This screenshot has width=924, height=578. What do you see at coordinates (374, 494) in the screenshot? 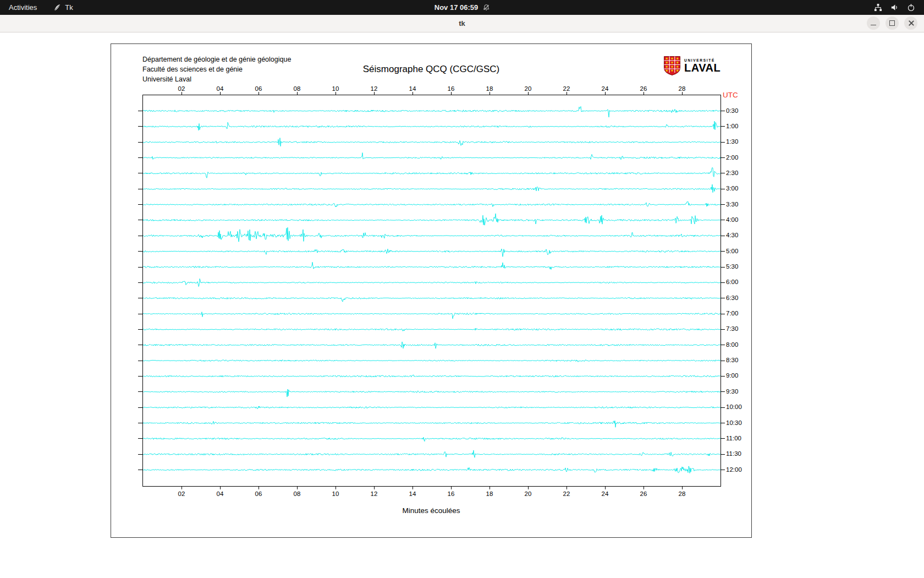
I see `x-tick-label-bottom: 12` at bounding box center [374, 494].